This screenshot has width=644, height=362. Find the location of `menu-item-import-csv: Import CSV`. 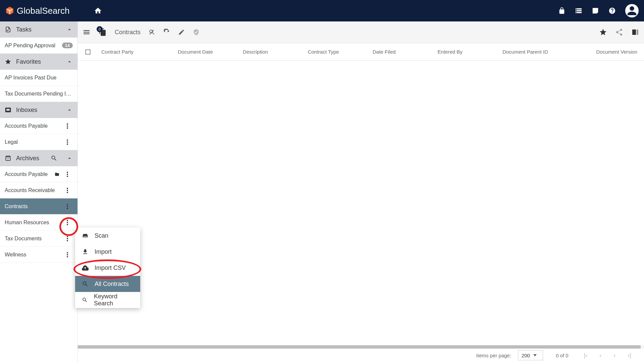

menu-item-import-csv: Import CSV is located at coordinates (108, 268).